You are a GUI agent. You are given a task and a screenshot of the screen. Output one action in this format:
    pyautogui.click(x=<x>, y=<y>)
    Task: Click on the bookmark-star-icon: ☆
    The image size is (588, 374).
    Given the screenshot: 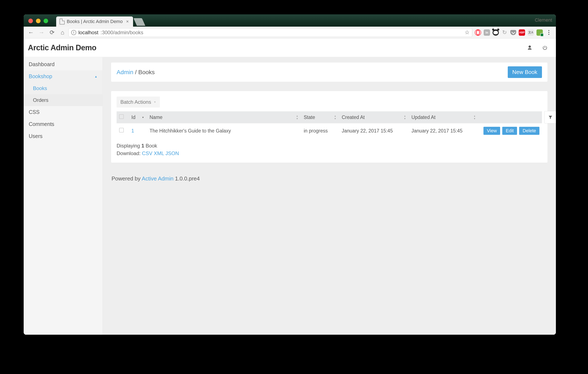 What is the action you would take?
    pyautogui.click(x=467, y=32)
    